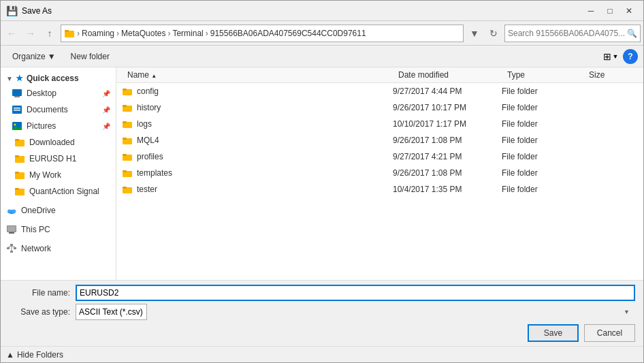 The height and width of the screenshot is (363, 644). What do you see at coordinates (380, 173) in the screenshot?
I see `table-row: templates 9/26/2017 1:08 PM File folder` at bounding box center [380, 173].